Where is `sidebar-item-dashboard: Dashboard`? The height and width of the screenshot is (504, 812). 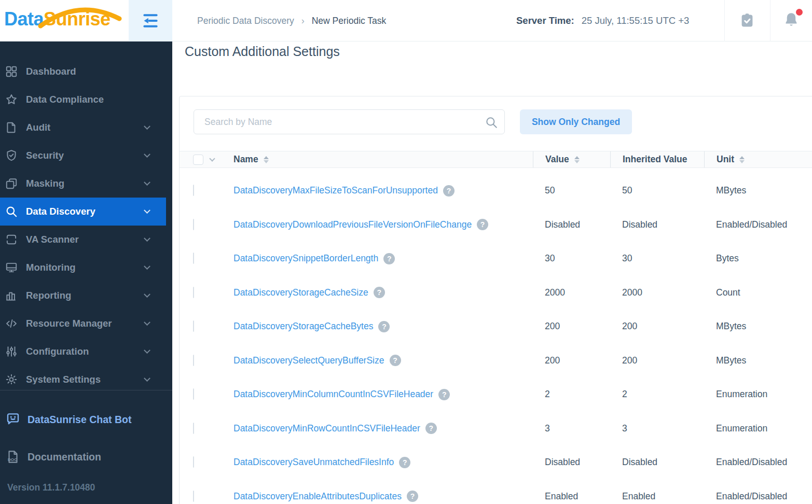
sidebar-item-dashboard: Dashboard is located at coordinates (86, 72).